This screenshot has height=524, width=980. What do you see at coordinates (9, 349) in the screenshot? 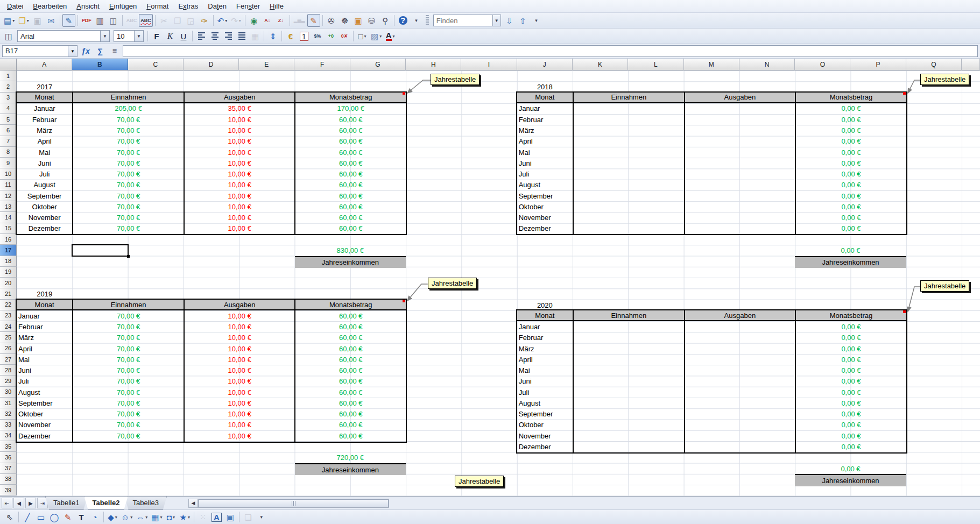
I see `row-header-26: 26` at bounding box center [9, 349].